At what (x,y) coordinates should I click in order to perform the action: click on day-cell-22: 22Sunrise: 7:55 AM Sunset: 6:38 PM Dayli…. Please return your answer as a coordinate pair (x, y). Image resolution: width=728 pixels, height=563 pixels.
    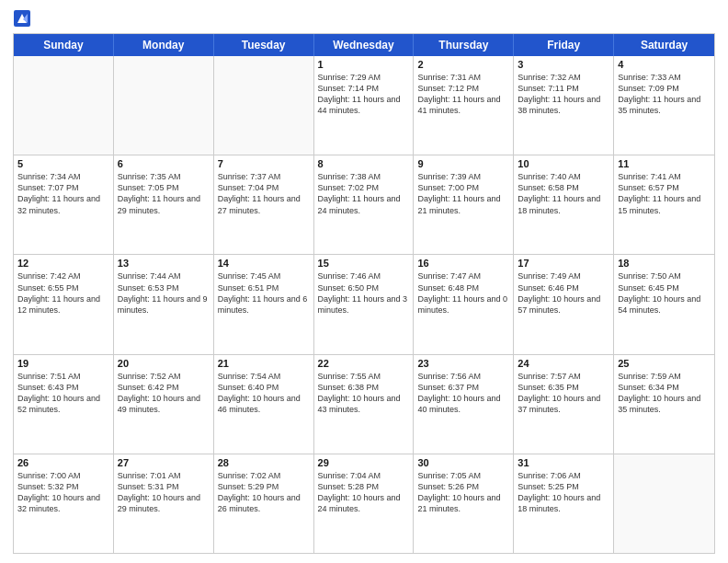
    Looking at the image, I should click on (364, 405).